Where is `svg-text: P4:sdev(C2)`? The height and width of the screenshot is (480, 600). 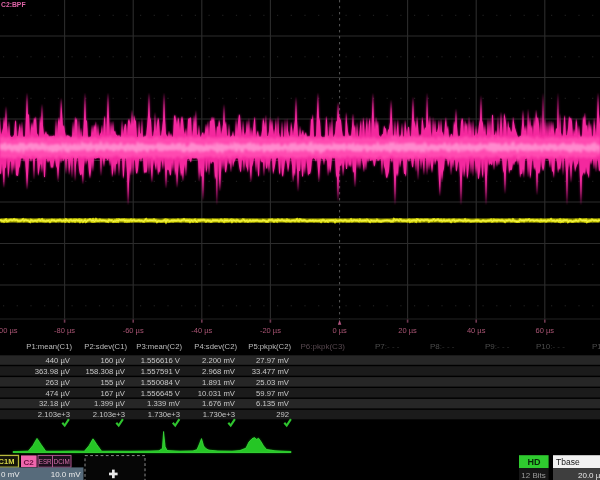 svg-text: P4:sdev(C2) is located at coordinates (216, 346).